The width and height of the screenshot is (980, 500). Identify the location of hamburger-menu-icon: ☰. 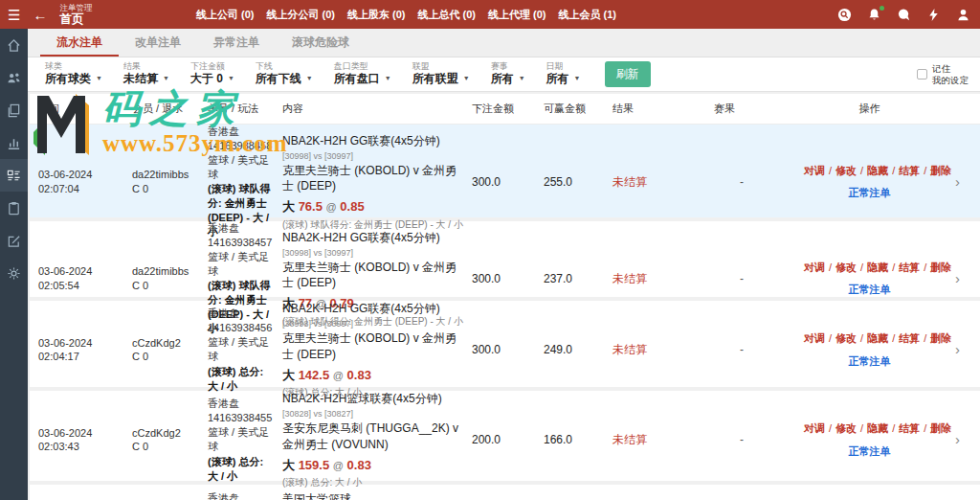
(13, 15).